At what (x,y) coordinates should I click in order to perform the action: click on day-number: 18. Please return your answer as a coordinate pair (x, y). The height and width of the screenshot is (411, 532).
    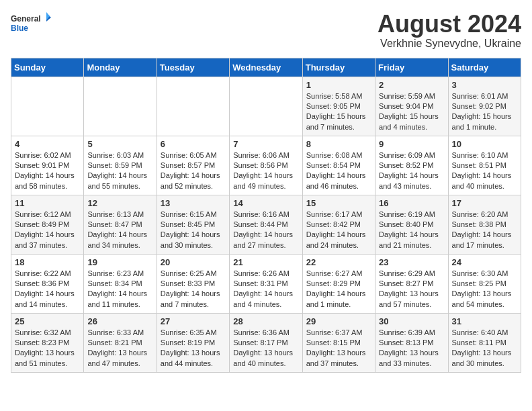
    Looking at the image, I should click on (47, 262).